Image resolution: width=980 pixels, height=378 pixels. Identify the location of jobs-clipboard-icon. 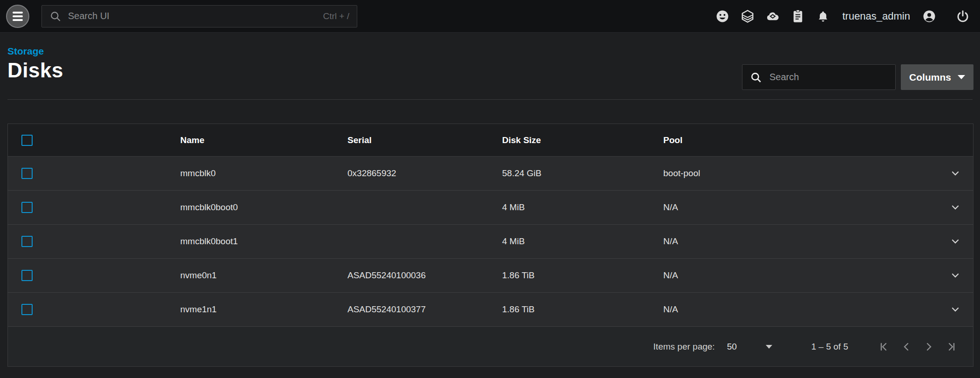
(798, 16).